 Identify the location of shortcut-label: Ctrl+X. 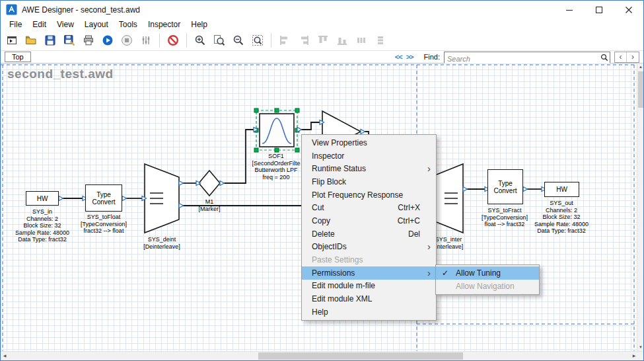
(409, 208).